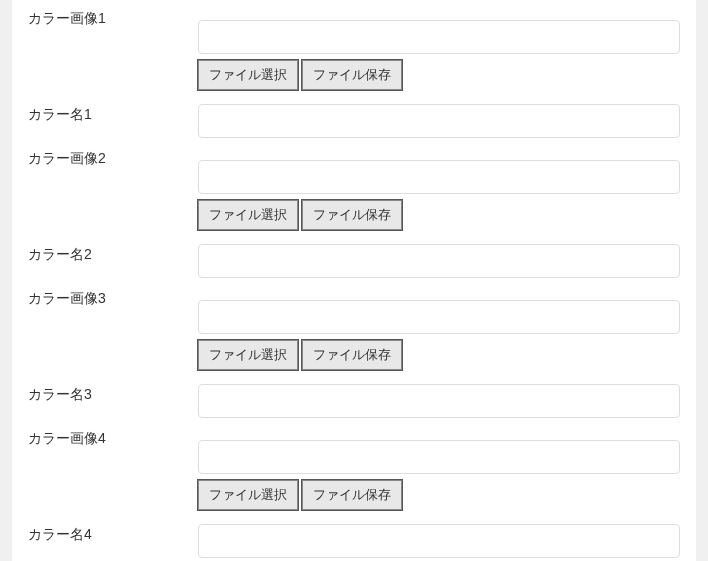  What do you see at coordinates (354, 261) in the screenshot?
I see `form-row-color-name-2: カラー名2` at bounding box center [354, 261].